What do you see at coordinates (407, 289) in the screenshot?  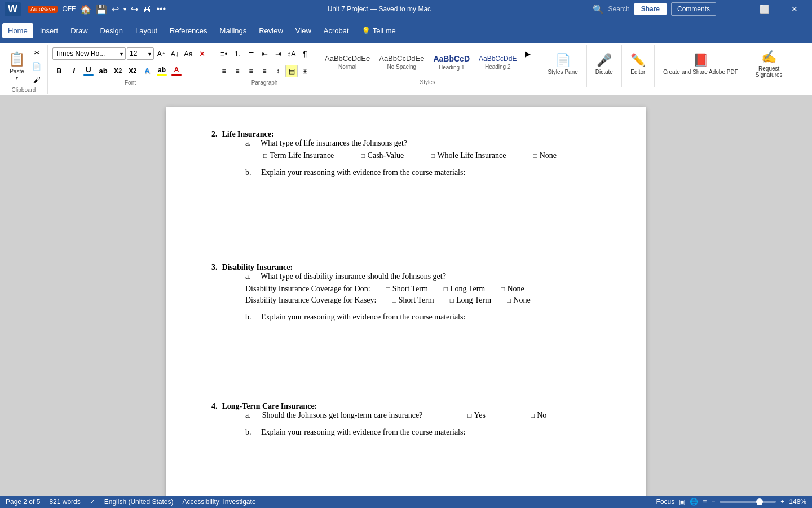 I see `don-short-term: □ Short Term` at bounding box center [407, 289].